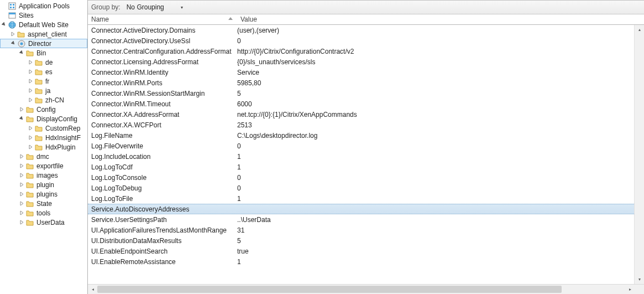 The image size is (644, 294). Describe the element at coordinates (361, 30) in the screenshot. I see `table-row: Connector.ActiveDirectory.Domains(user),…` at that location.